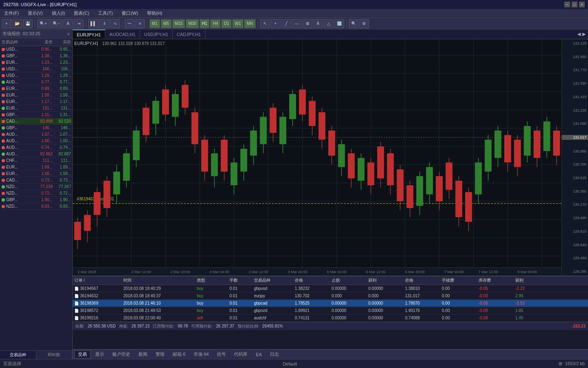 This screenshot has width=588, height=368. I want to click on list-item: AUD... 0.77... 0.77..., so click(36, 82).